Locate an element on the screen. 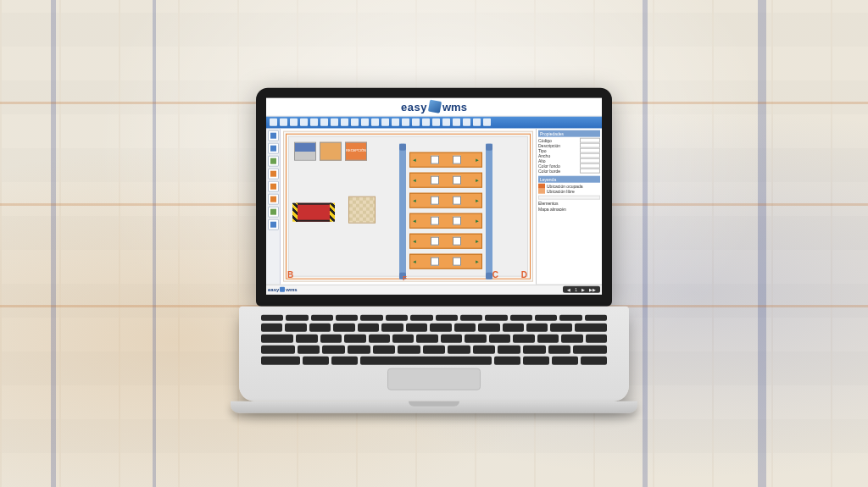 This screenshot has width=868, height=487. layout-canvas: RECEPCIÓN ◄►◄►◄►◄►◄►◄► B C D is located at coordinates (409, 206).